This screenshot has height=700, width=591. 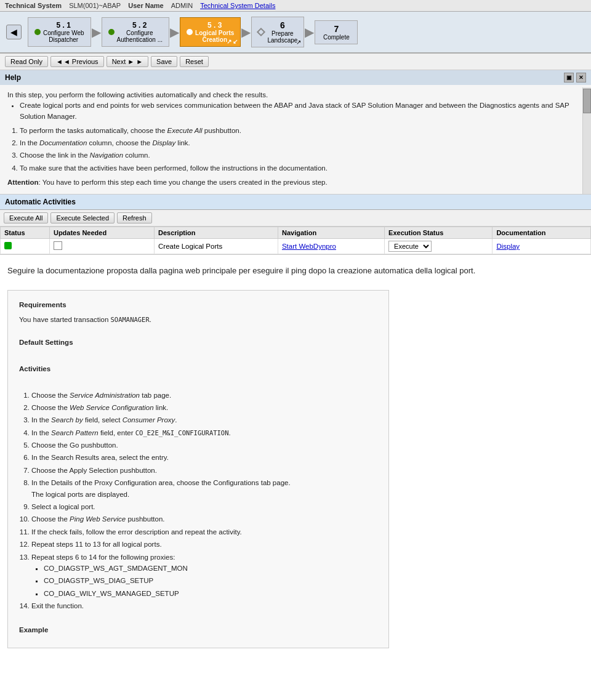 I want to click on doc-step-3: In the Search by field, select Consumer …, so click(x=204, y=420).